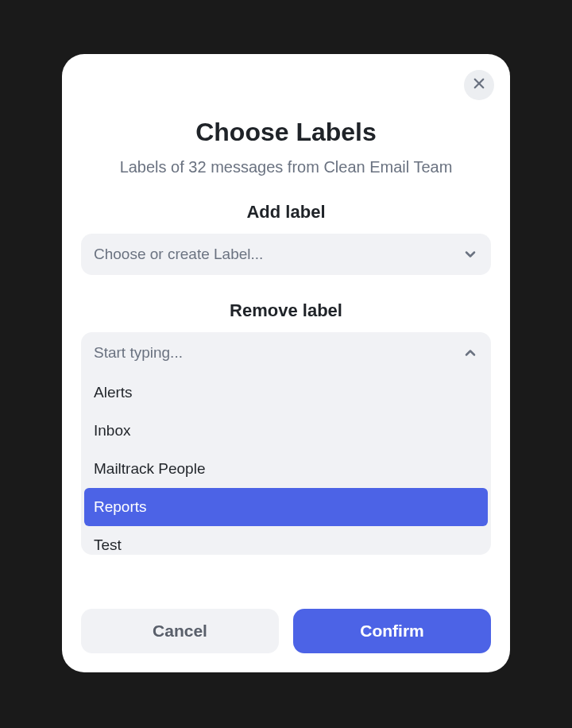 The height and width of the screenshot is (728, 572). What do you see at coordinates (286, 469) in the screenshot?
I see `remove-option-mailtrack-people: Mailtrack People` at bounding box center [286, 469].